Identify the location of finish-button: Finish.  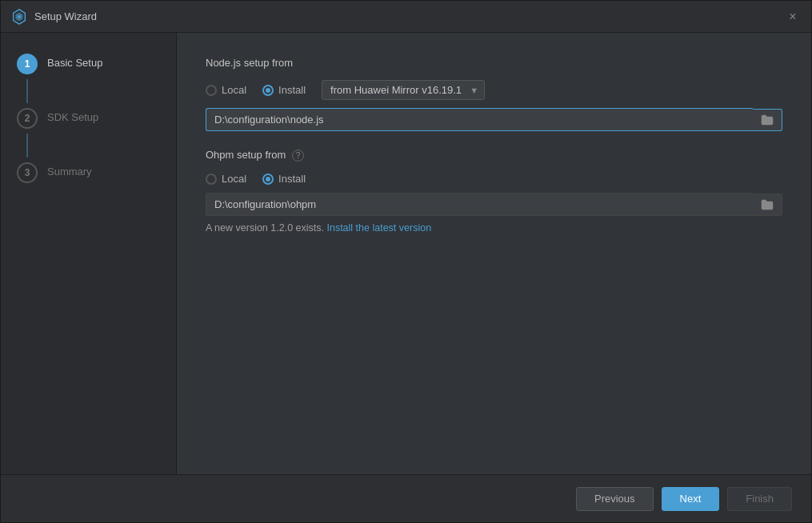
(760, 499).